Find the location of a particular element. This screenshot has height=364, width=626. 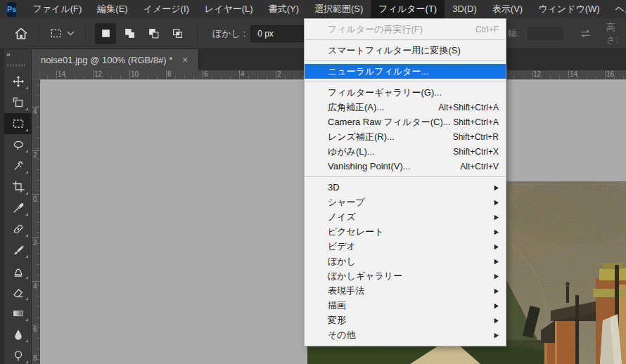

magic-wand-tool is located at coordinates (18, 166).